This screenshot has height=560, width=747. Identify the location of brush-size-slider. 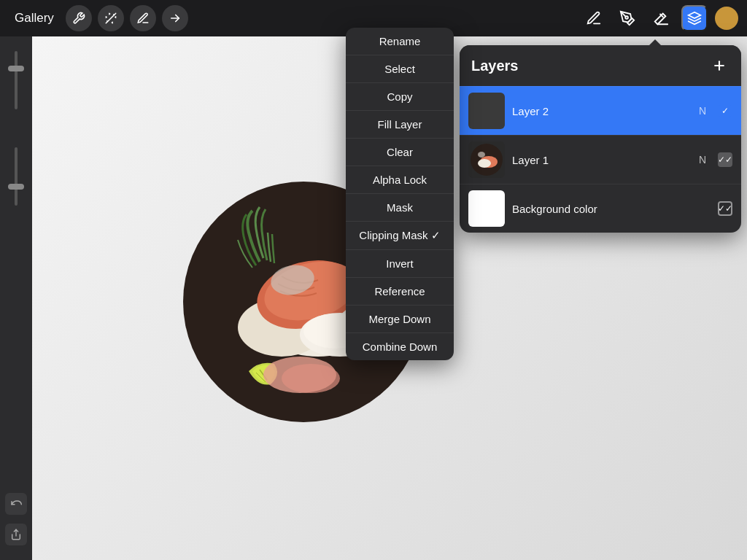
(16, 80).